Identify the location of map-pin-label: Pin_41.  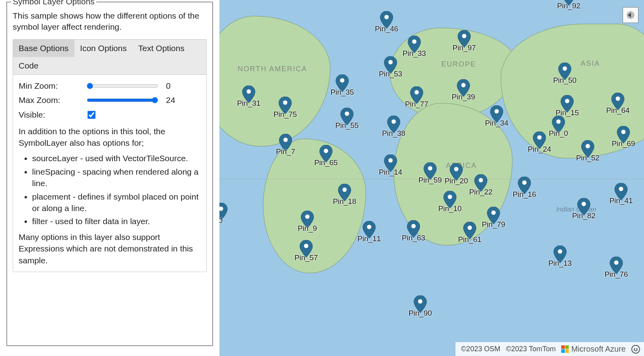
(621, 201).